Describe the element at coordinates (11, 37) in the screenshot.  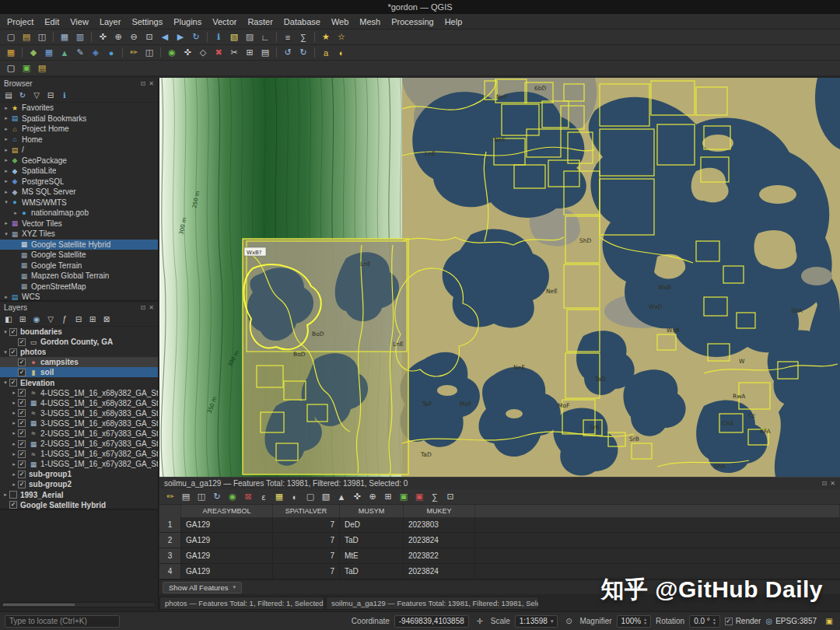
I see `project-new-icon: ▢` at that location.